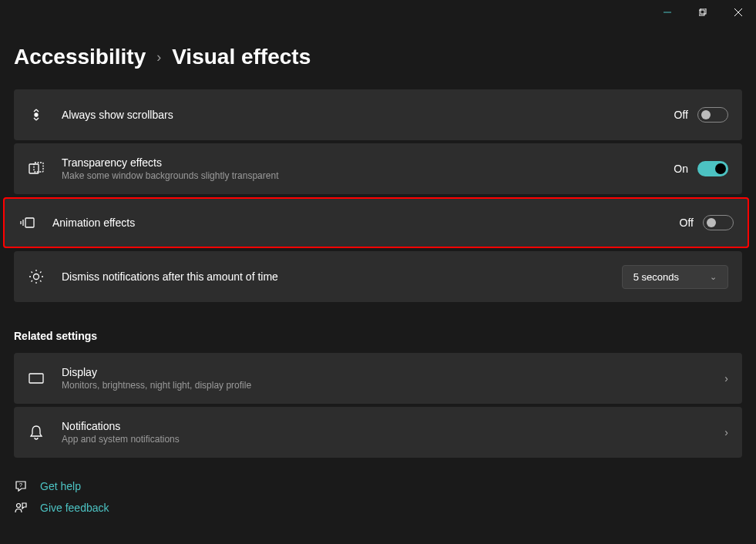  What do you see at coordinates (378, 57) in the screenshot?
I see `breadcrumb: Accessibility › Visual effects` at bounding box center [378, 57].